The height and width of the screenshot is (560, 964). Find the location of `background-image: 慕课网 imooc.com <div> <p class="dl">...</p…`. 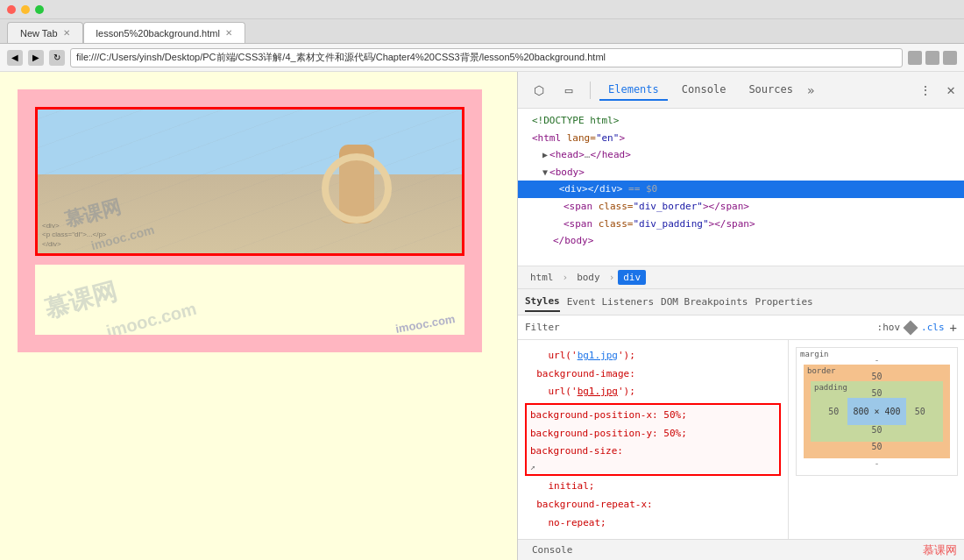

background-image: 慕课网 imooc.com <div> <p class="dl">...</p… is located at coordinates (250, 181).